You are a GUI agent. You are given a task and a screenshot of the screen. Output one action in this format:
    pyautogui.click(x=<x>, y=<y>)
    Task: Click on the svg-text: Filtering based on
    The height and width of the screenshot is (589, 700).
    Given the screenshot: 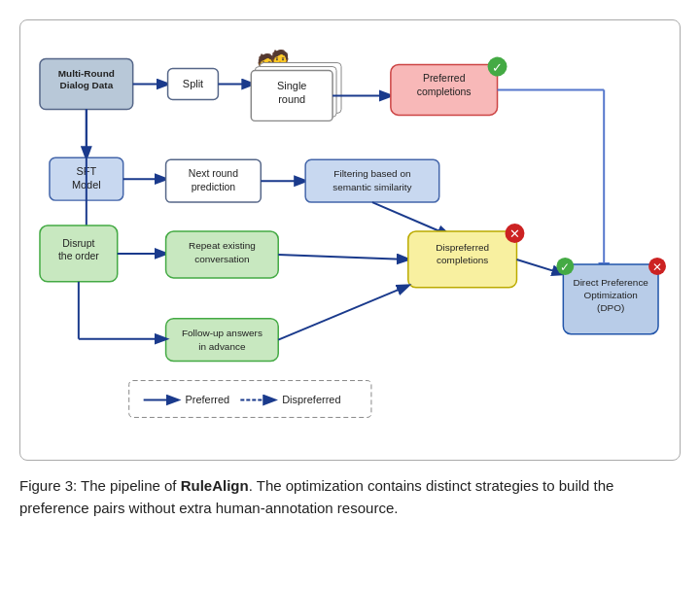 What is the action you would take?
    pyautogui.click(x=371, y=173)
    